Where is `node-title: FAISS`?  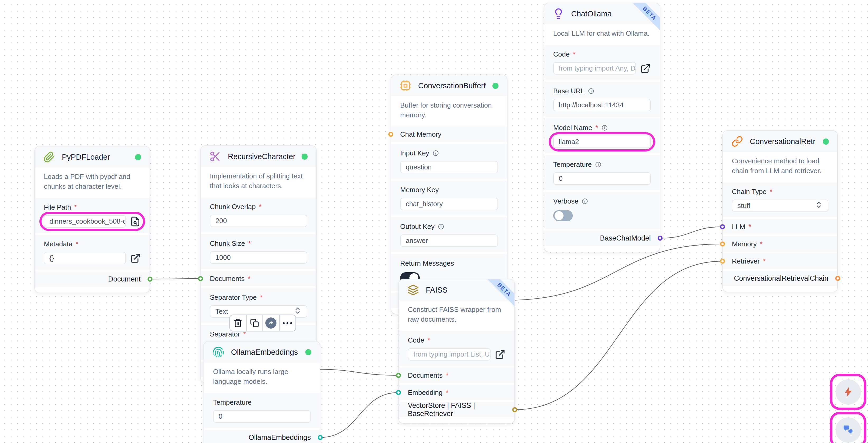 node-title: FAISS is located at coordinates (460, 290).